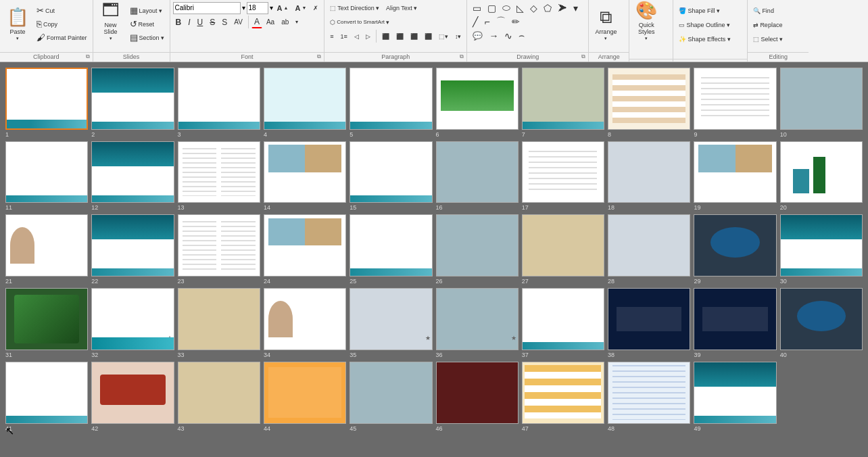 Image resolution: width=868 pixels, height=457 pixels. I want to click on slide-cell-5: 5, so click(391, 103).